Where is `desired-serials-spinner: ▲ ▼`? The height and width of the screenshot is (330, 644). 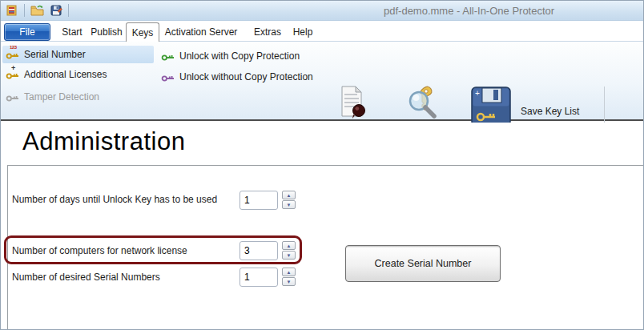 desired-serials-spinner: ▲ ▼ is located at coordinates (268, 277).